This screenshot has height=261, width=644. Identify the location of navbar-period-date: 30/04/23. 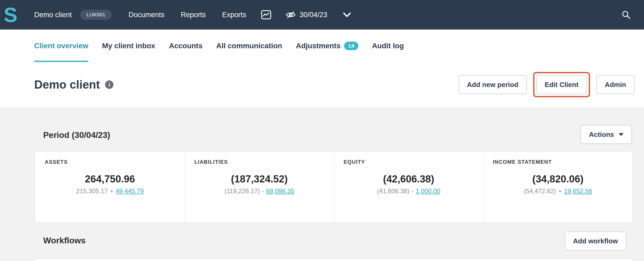
(313, 15).